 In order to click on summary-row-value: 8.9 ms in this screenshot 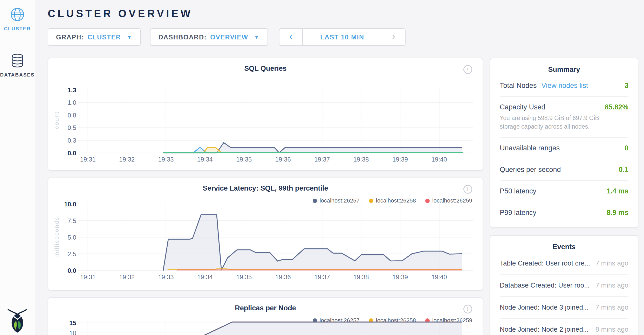, I will do `click(618, 213)`.